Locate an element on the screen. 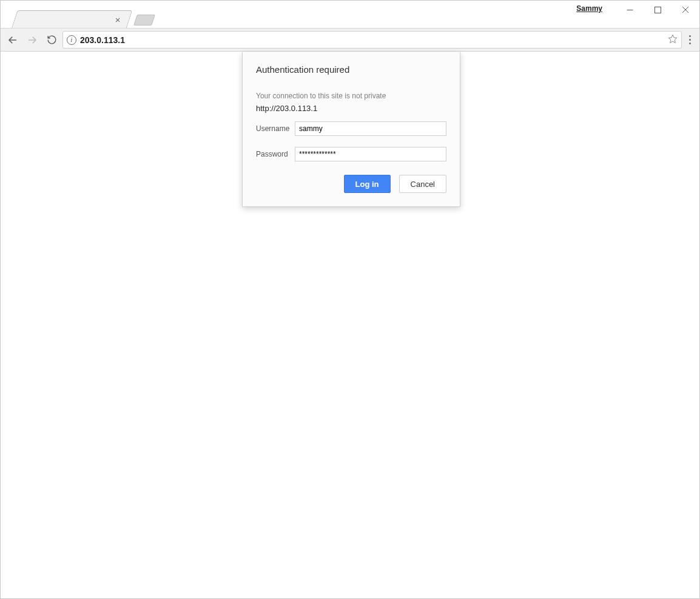 The width and height of the screenshot is (700, 599). url-text: 203.0.113.1 is located at coordinates (103, 40).